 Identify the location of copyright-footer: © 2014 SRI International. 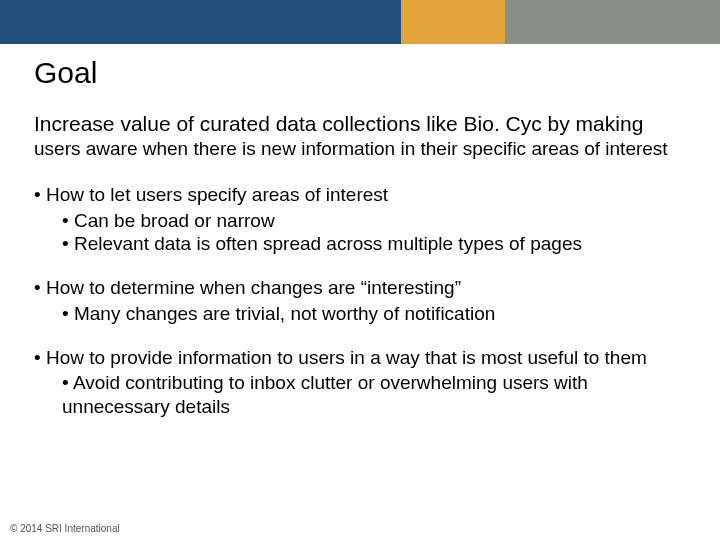
(65, 528).